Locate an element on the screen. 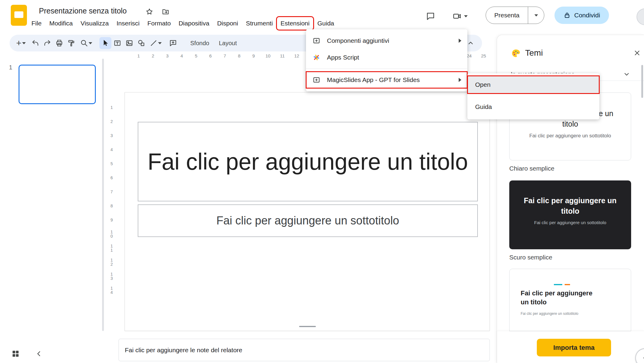 The image size is (644, 363). menu-item-label: Componenti aggiuntivi is located at coordinates (358, 41).